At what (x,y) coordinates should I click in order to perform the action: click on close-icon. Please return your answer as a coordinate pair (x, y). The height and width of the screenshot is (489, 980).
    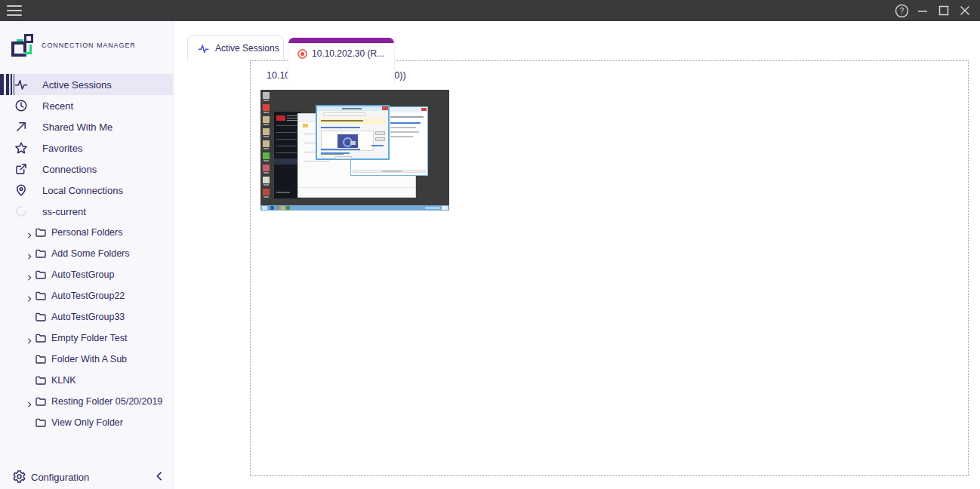
    Looking at the image, I should click on (965, 11).